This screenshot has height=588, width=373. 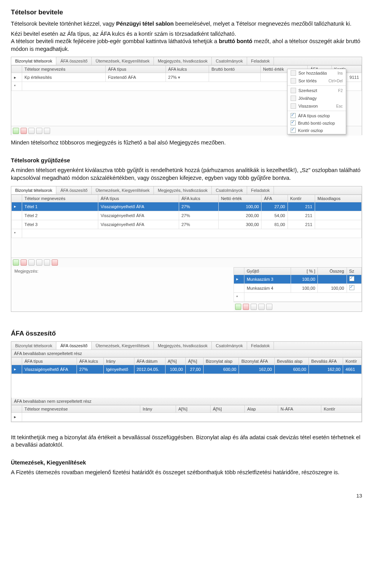 What do you see at coordinates (235, 69) in the screenshot?
I see `col-brutto-bonto: Bruttó bontó` at bounding box center [235, 69].